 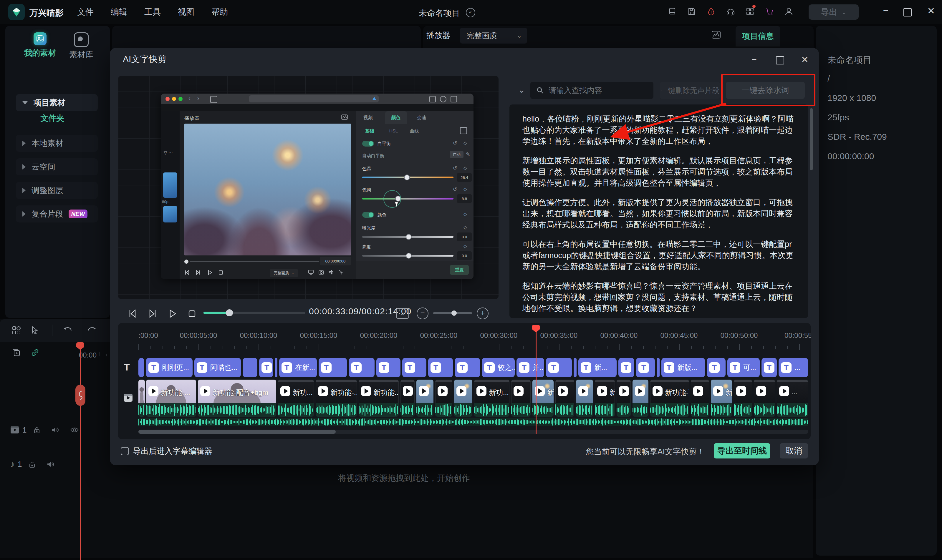 What do you see at coordinates (692, 11) in the screenshot?
I see `save-icon` at bounding box center [692, 11].